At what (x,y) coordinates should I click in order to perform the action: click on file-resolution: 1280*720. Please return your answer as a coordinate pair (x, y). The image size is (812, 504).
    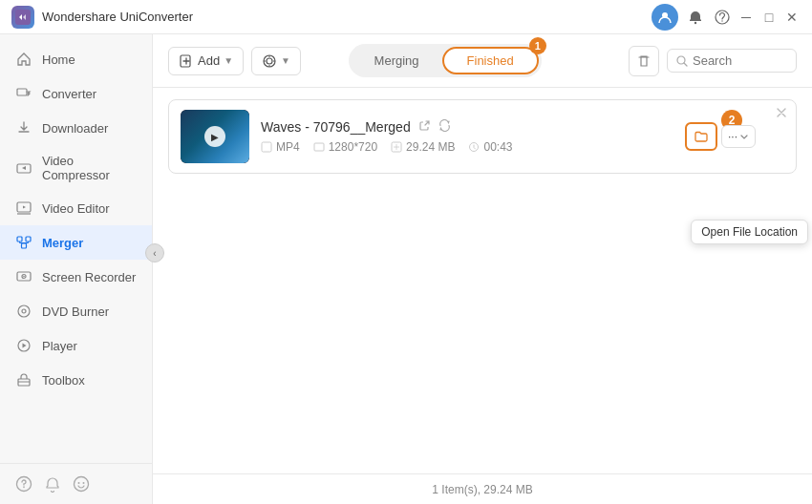
    Looking at the image, I should click on (346, 147).